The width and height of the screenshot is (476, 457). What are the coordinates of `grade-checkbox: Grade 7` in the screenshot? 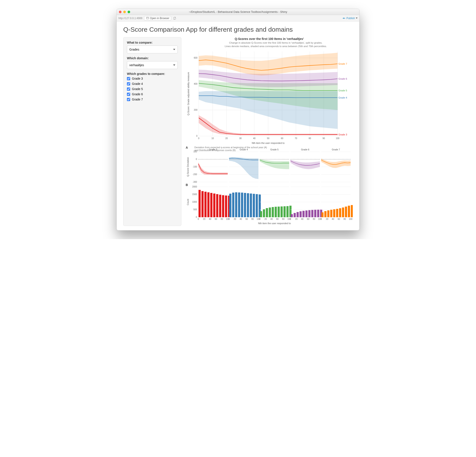 It's located at (153, 99).